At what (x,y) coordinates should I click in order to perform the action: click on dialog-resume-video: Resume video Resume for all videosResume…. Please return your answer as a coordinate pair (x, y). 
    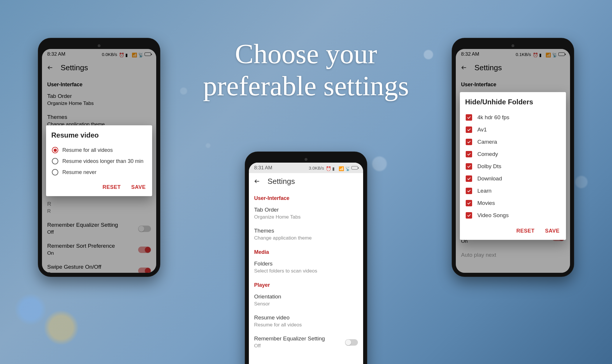
    Looking at the image, I should click on (99, 161).